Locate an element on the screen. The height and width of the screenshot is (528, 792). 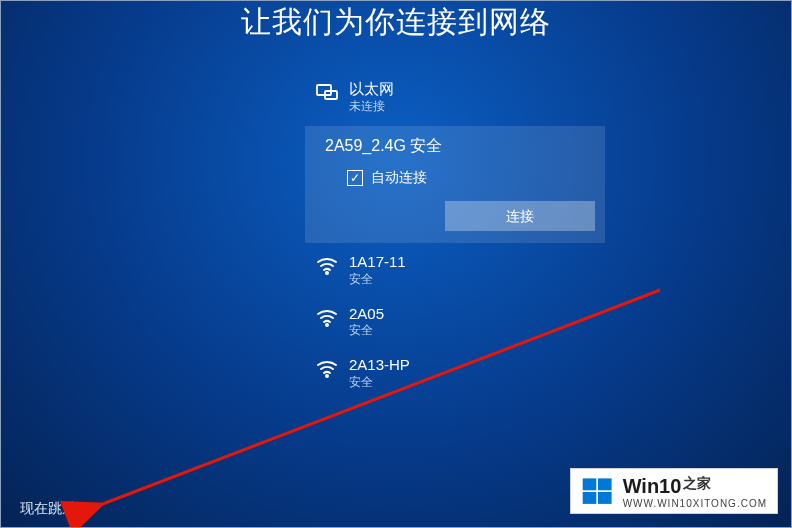
watermark-url: WWW.WIN10XITONG.COM is located at coordinates (695, 504).